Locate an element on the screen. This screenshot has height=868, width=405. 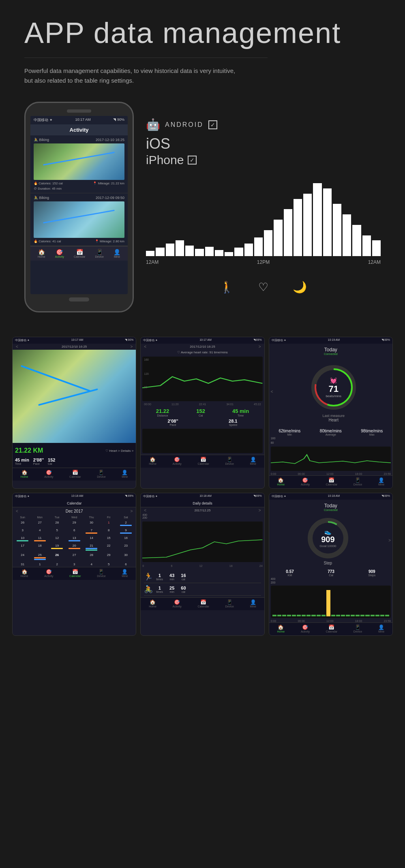
cal-d25: 25 is located at coordinates (40, 557).